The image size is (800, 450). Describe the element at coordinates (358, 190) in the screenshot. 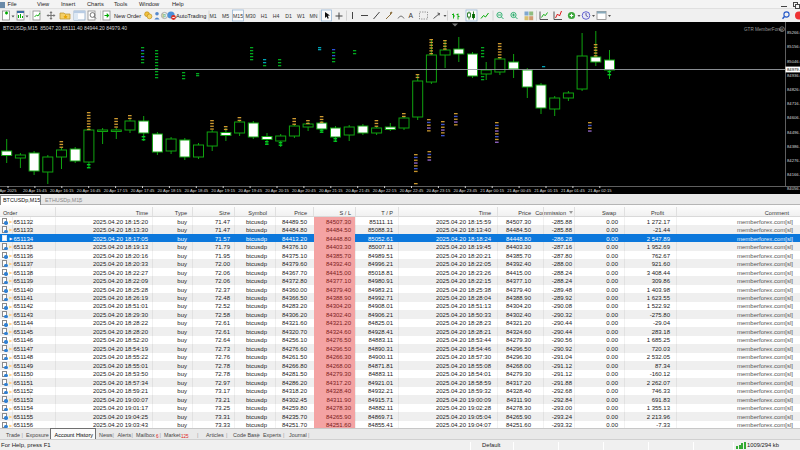

I see `svg-text: 20 Apr 21:45` at that location.